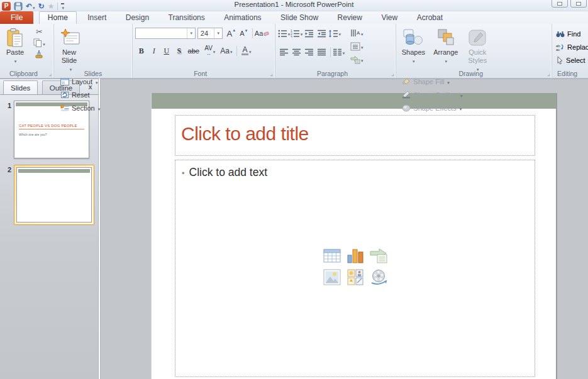  I want to click on font-name-combo, so click(165, 33).